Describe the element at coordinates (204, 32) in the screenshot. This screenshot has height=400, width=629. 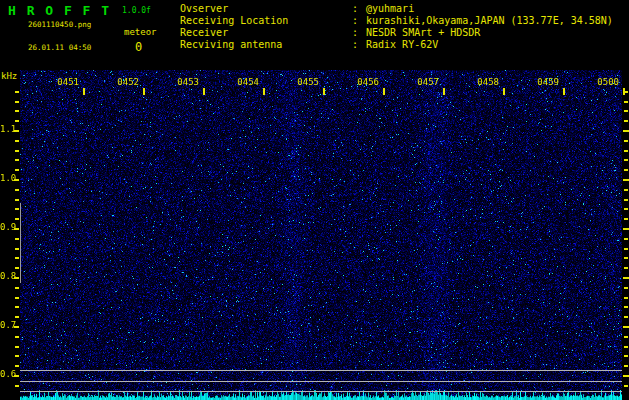
I see `station-info-label: Receiver` at that location.